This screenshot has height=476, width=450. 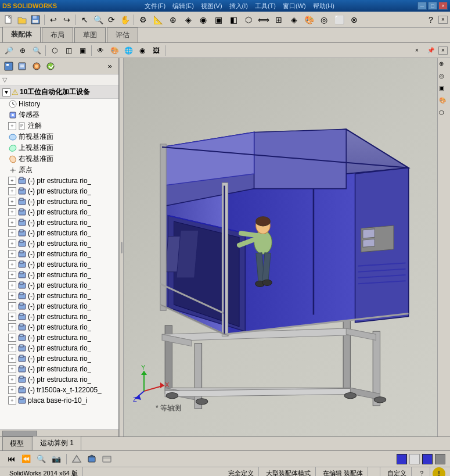 I want to click on tab-sketch: 草图, so click(x=90, y=35).